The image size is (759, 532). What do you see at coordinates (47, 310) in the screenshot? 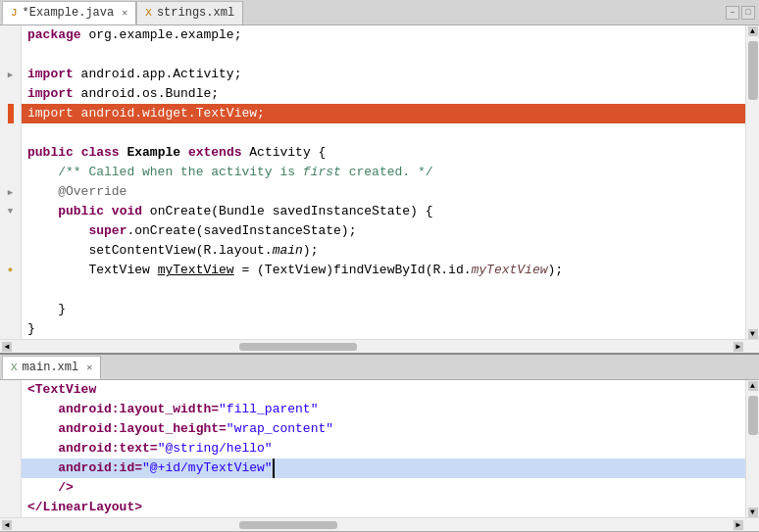
I see `code-15: }` at bounding box center [47, 310].